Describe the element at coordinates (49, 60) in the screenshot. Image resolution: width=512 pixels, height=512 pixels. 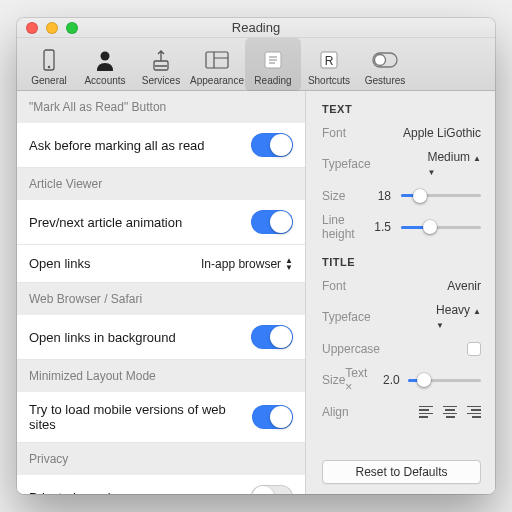
I see `general-icon` at that location.